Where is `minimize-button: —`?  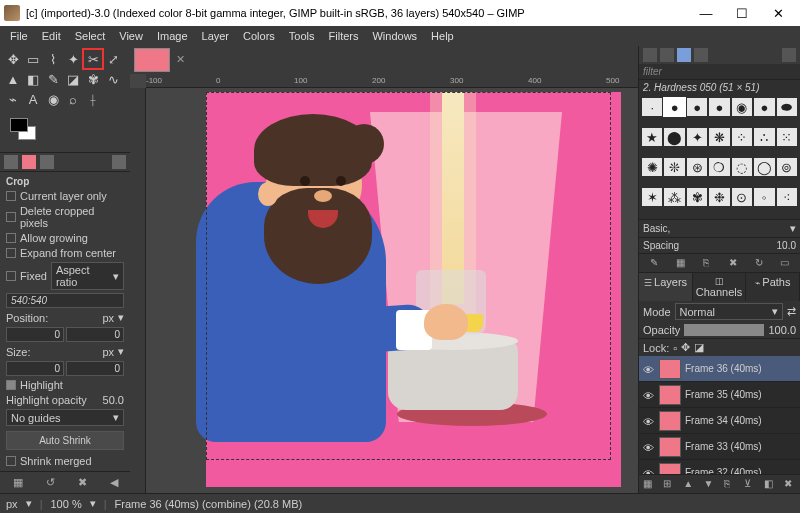 minimize-button: — is located at coordinates (706, 13).